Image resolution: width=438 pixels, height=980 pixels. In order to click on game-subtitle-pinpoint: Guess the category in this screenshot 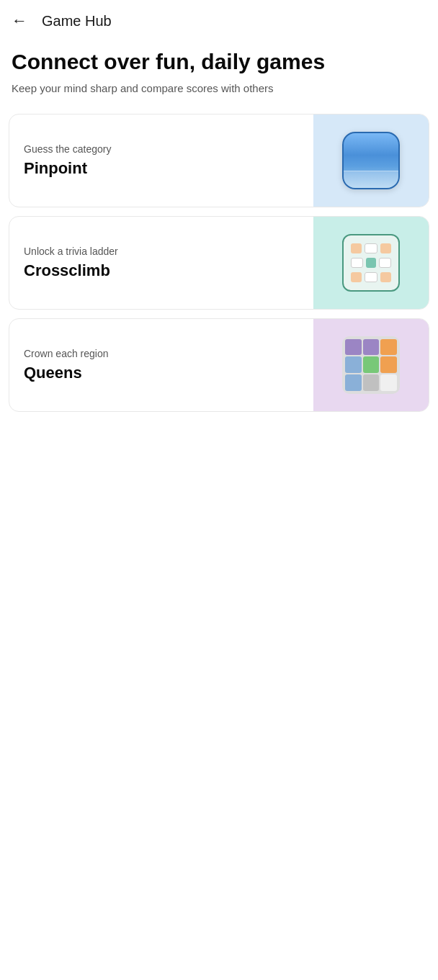, I will do `click(161, 149)`.